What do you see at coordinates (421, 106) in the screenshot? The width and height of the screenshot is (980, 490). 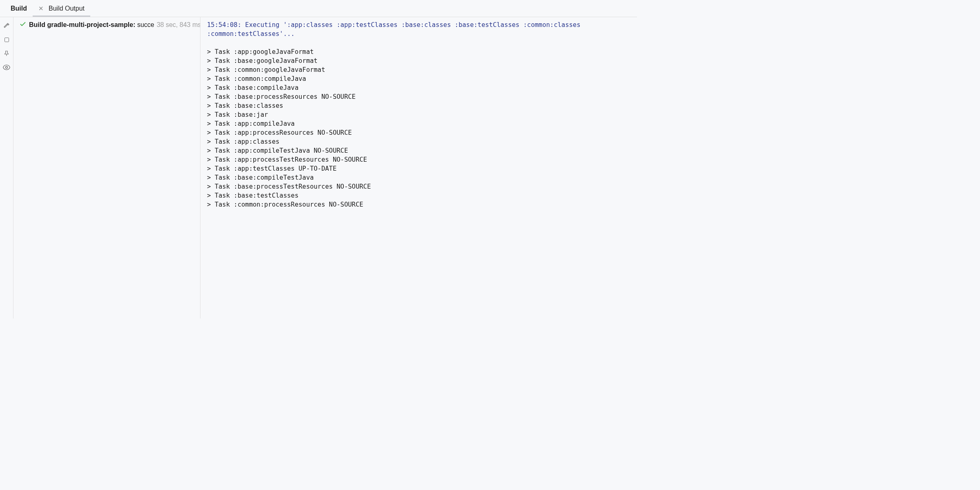 I see `task-line: > Task :base:classes` at bounding box center [421, 106].